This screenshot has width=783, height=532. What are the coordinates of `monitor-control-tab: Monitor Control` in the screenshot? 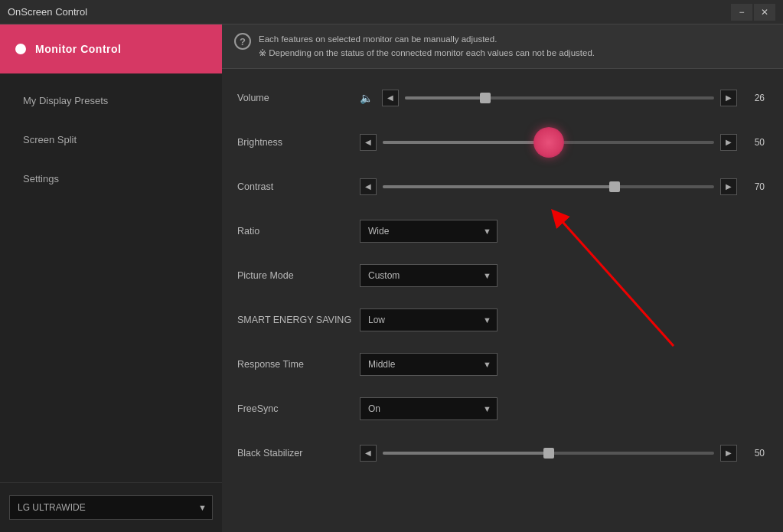 It's located at (111, 49).